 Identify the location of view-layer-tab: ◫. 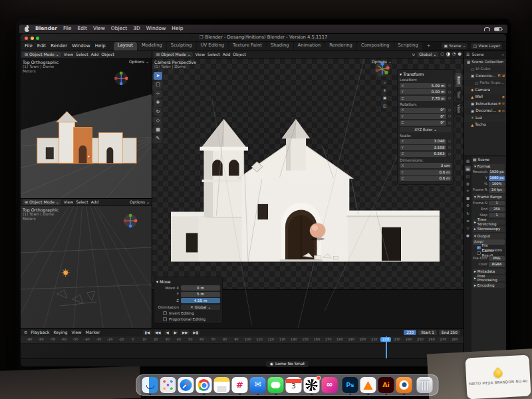
(468, 176).